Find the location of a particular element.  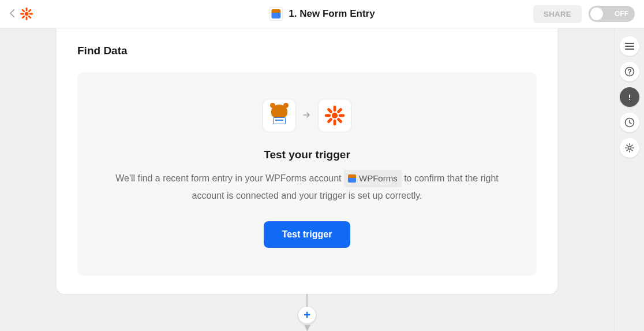

trigger-app-icon is located at coordinates (279, 116).